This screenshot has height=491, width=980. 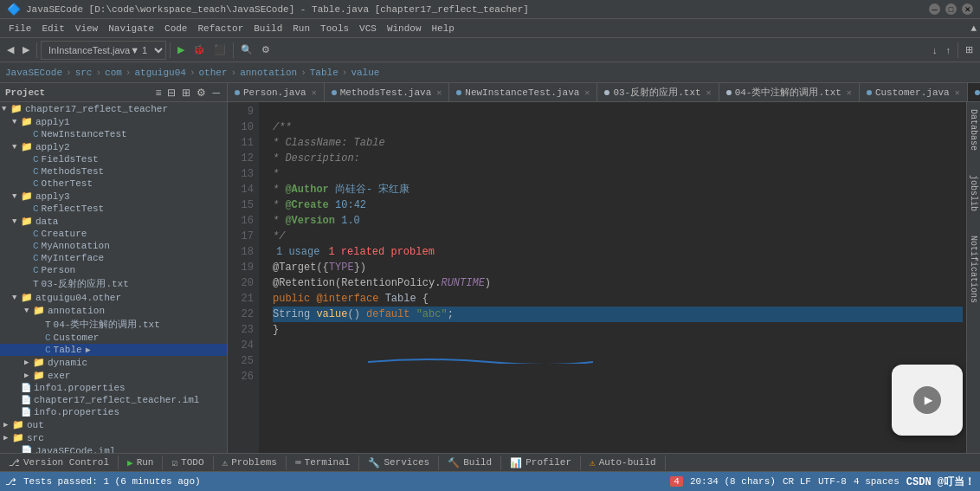 I want to click on tree-root: ▼ 📁 chapter17_reflect_teacher, so click(x=113, y=109).